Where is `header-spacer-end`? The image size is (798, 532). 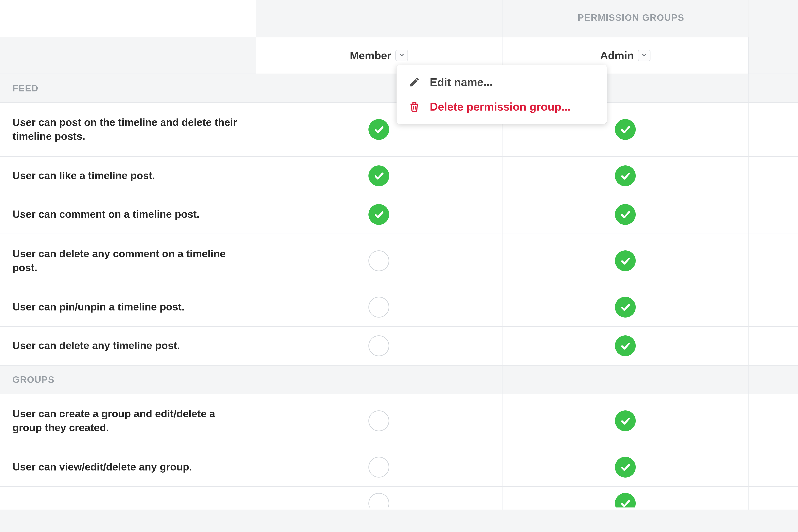
header-spacer-end is located at coordinates (773, 18).